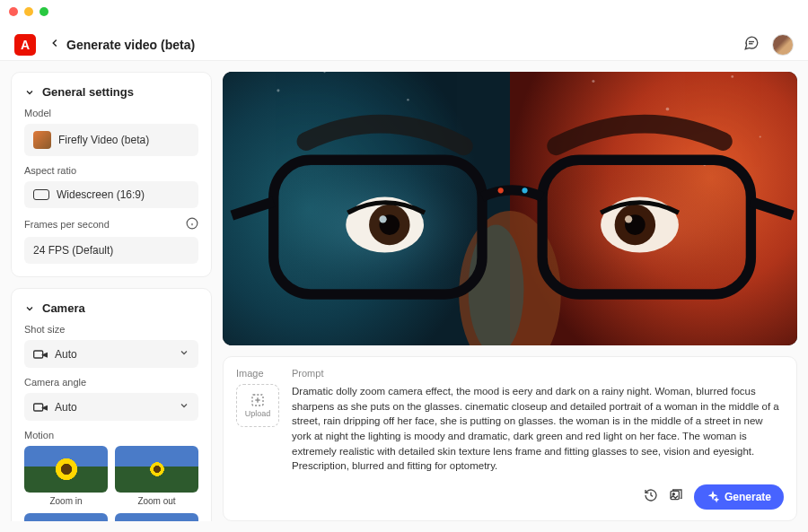  What do you see at coordinates (751, 45) in the screenshot?
I see `comment-icon` at bounding box center [751, 45].